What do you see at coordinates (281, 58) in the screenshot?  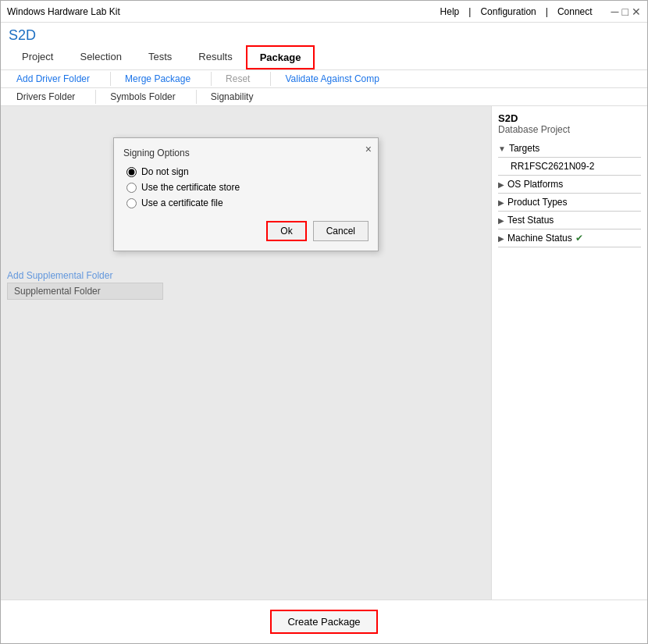 I see `nav-item-package: Package` at bounding box center [281, 58].